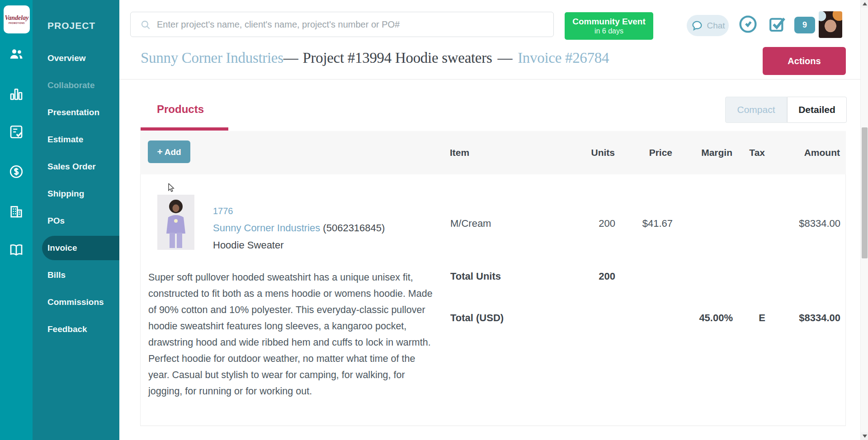  I want to click on title-dash-2: —, so click(505, 58).